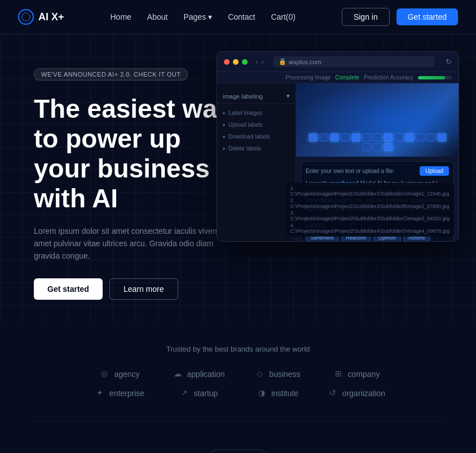 This screenshot has height=453, width=476. What do you see at coordinates (434, 171) in the screenshot?
I see `upload-button: Upload` at bounding box center [434, 171].